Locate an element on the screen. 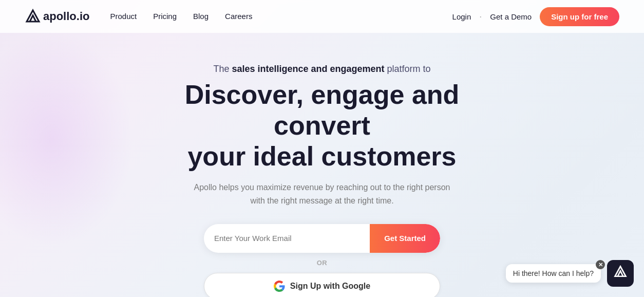 Image resolution: width=644 pixels, height=297 pixels. logo-icon is located at coordinates (33, 16).